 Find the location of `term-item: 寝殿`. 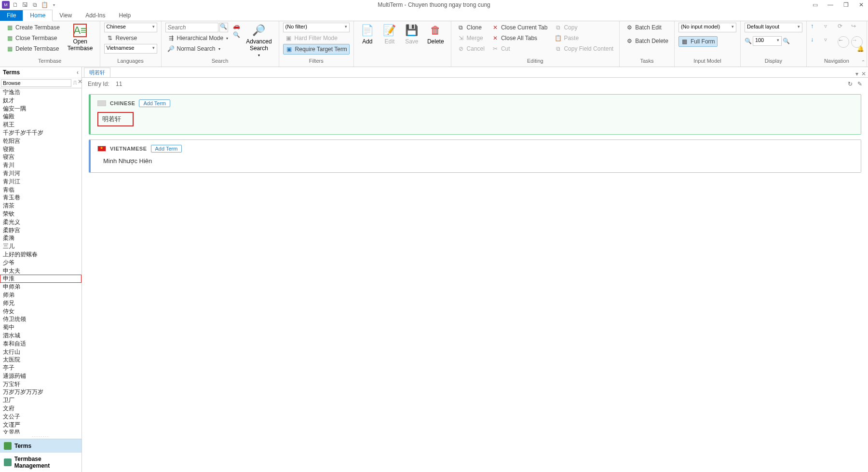

term-item: 寝殿 is located at coordinates (41, 150).